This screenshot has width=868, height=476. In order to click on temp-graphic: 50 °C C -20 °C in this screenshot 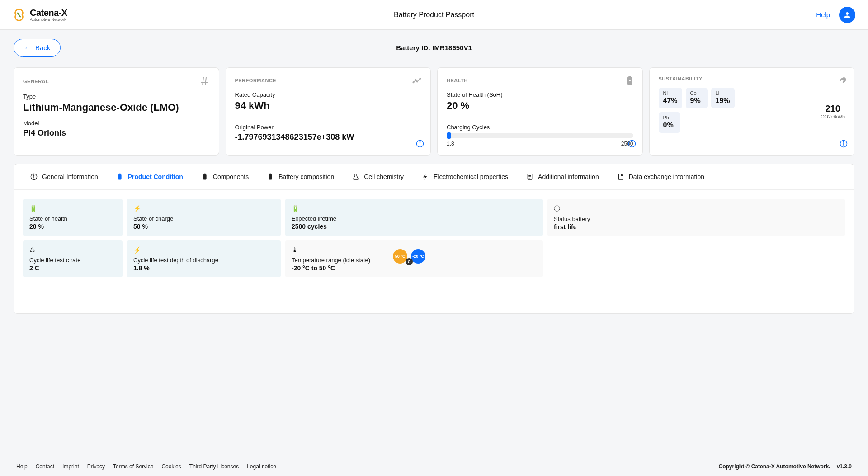, I will do `click(409, 256)`.